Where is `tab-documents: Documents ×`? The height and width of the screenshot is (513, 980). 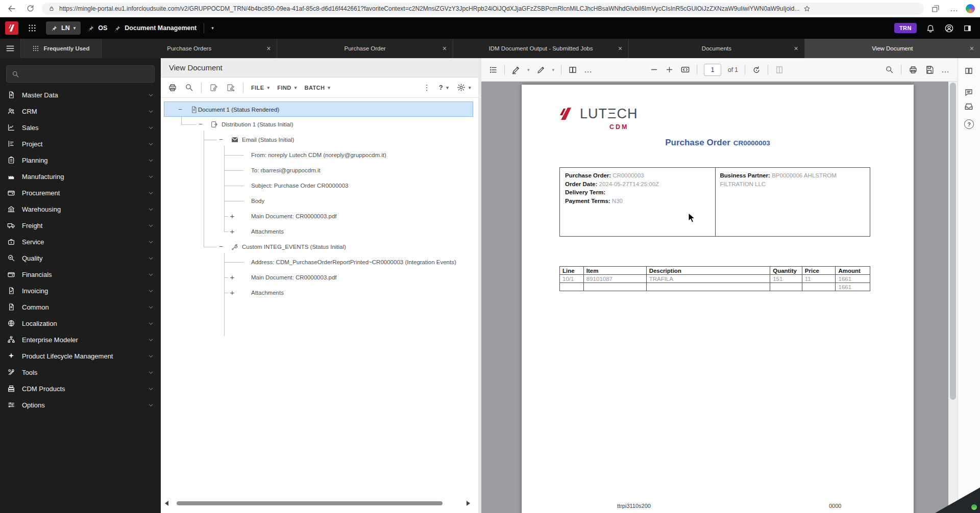 tab-documents: Documents × is located at coordinates (716, 48).